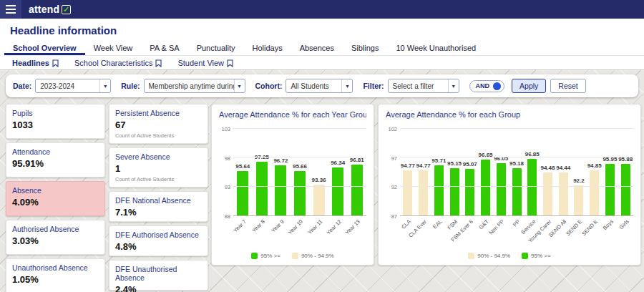  I want to click on bar-slot: 96.05, so click(501, 172).